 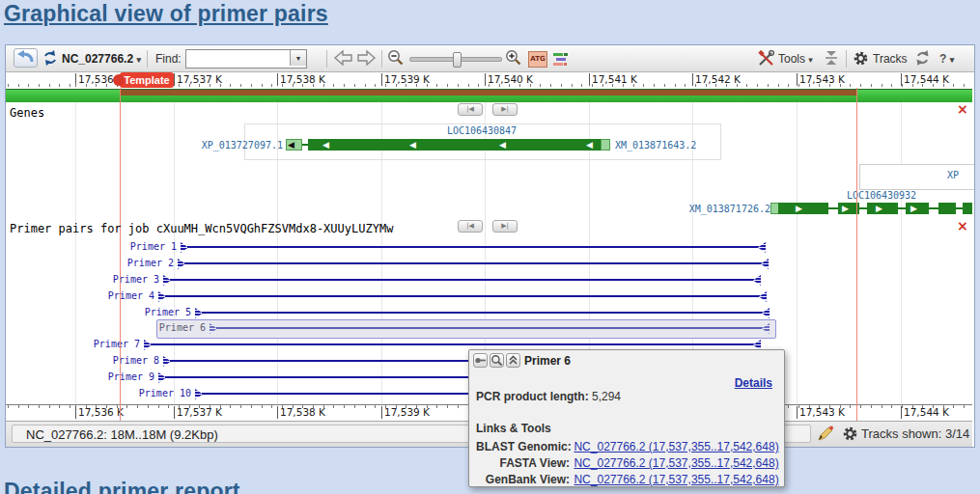 What do you see at coordinates (101, 59) in the screenshot?
I see `sequence-selector: NC_027766.2 ▾` at bounding box center [101, 59].